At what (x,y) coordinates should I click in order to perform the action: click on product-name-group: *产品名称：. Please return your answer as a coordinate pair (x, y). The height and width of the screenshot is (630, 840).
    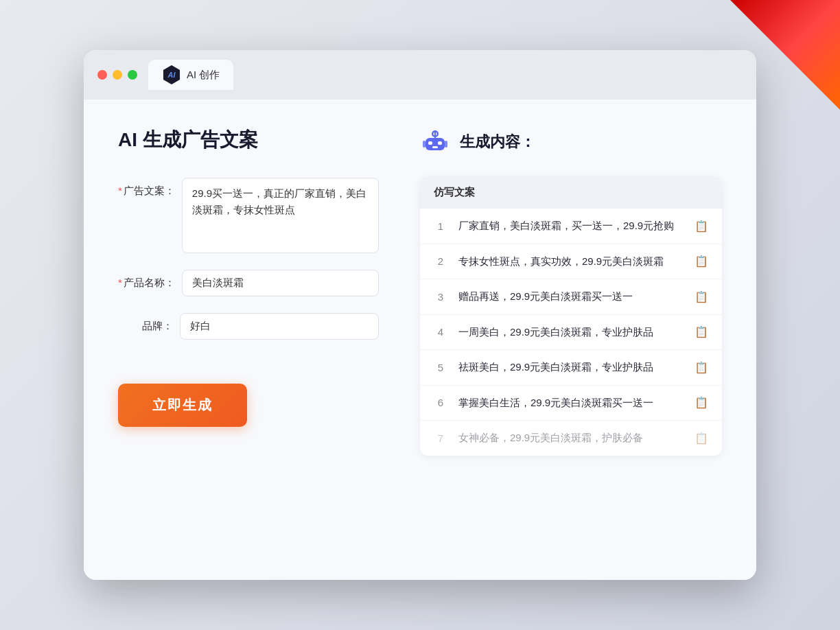
    Looking at the image, I should click on (248, 283).